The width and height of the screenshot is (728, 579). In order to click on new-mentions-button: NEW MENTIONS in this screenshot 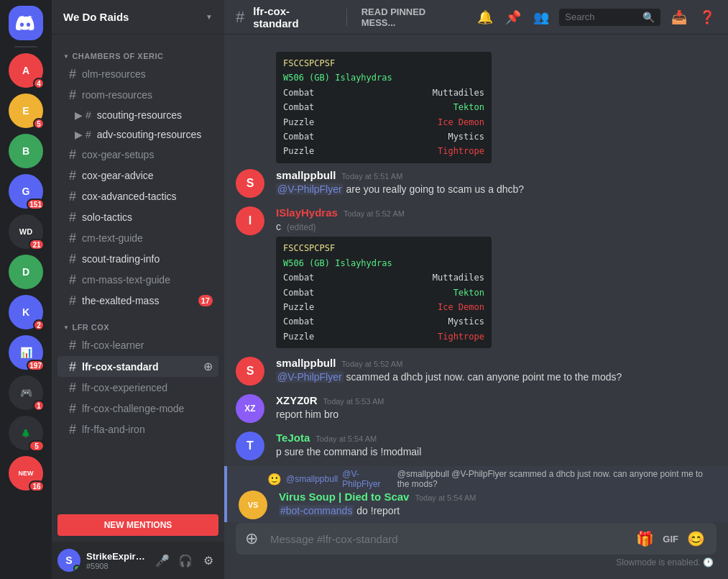, I will do `click(138, 525)`.